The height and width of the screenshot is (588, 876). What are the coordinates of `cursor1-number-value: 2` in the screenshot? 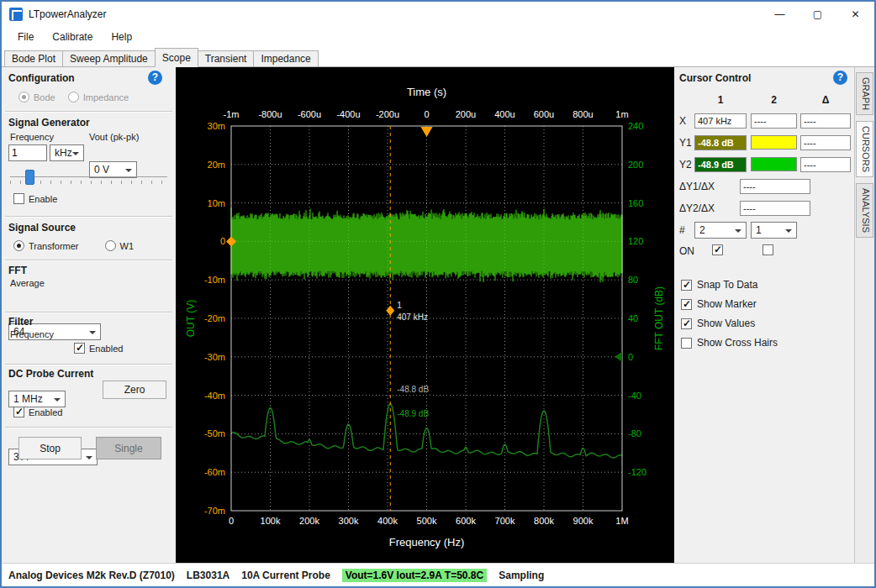 It's located at (703, 230).